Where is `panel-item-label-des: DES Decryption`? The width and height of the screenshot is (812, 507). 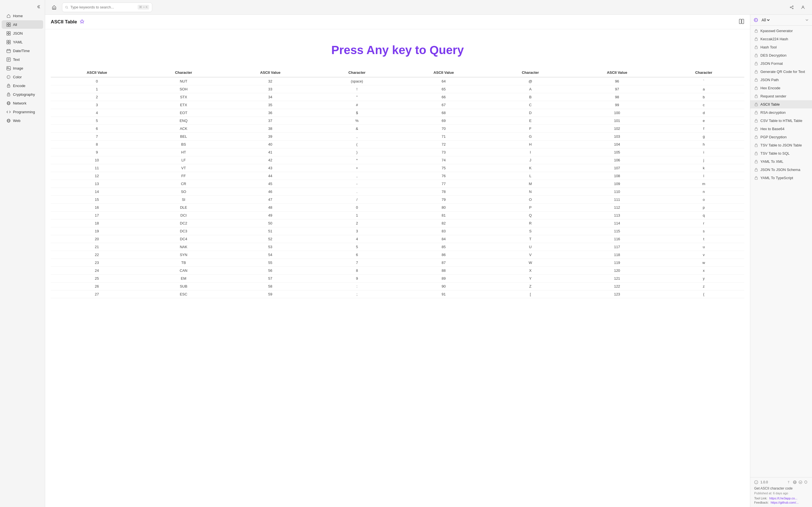 panel-item-label-des: DES Decryption is located at coordinates (773, 55).